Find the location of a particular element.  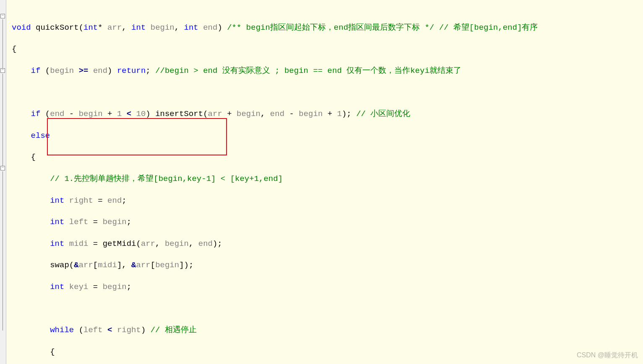

code-line: int midi = getMidi(arr, begin, end); is located at coordinates (275, 244).